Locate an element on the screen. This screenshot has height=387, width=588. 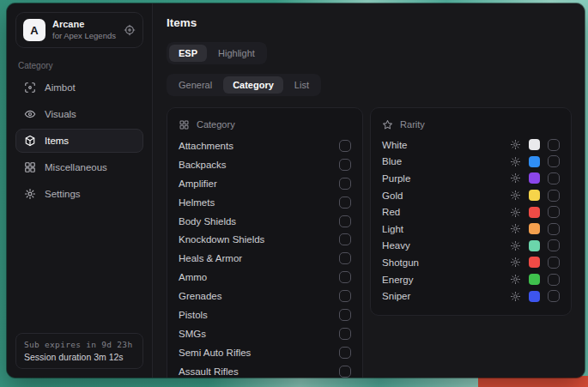
rarity-row-label: Gold is located at coordinates (392, 196).